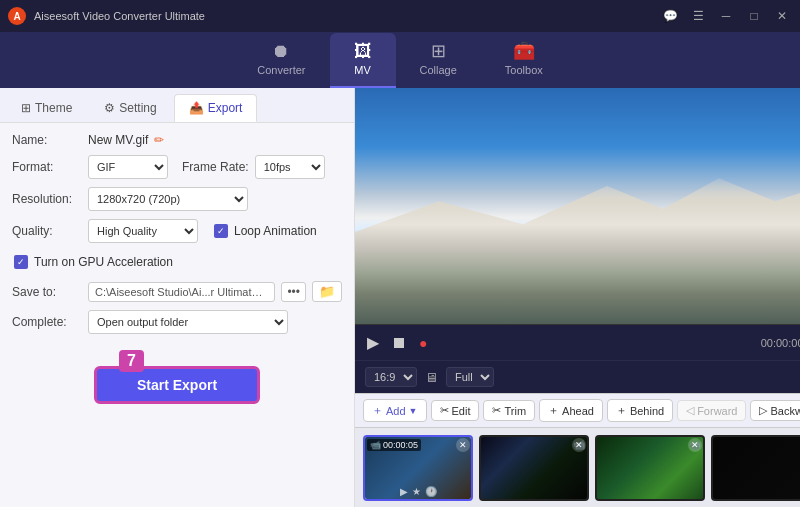  Describe the element at coordinates (509, 410) in the screenshot. I see `trim-button: ✂ Trim` at that location.